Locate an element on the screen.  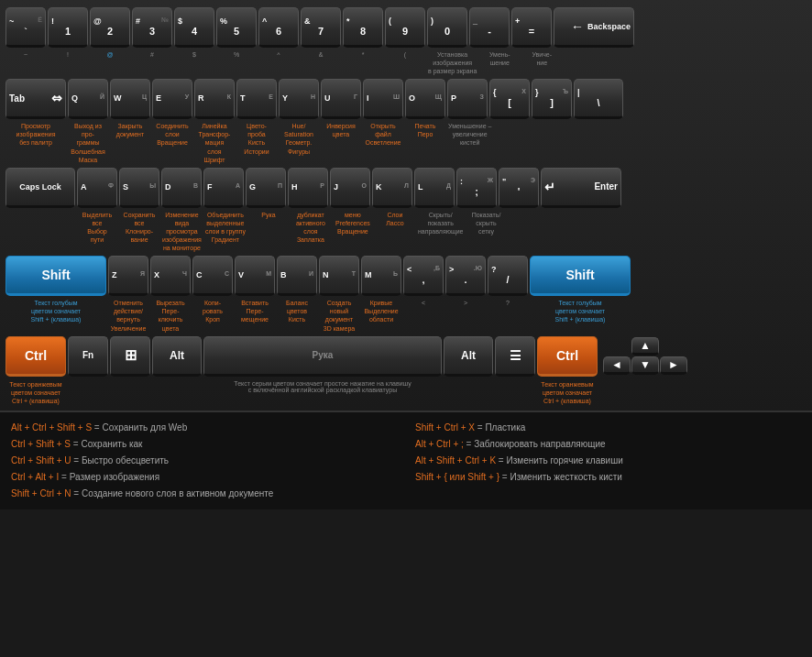
shortcut-9: Shift + { или Shift + } = Изменить жестк… is located at coordinates (609, 477).